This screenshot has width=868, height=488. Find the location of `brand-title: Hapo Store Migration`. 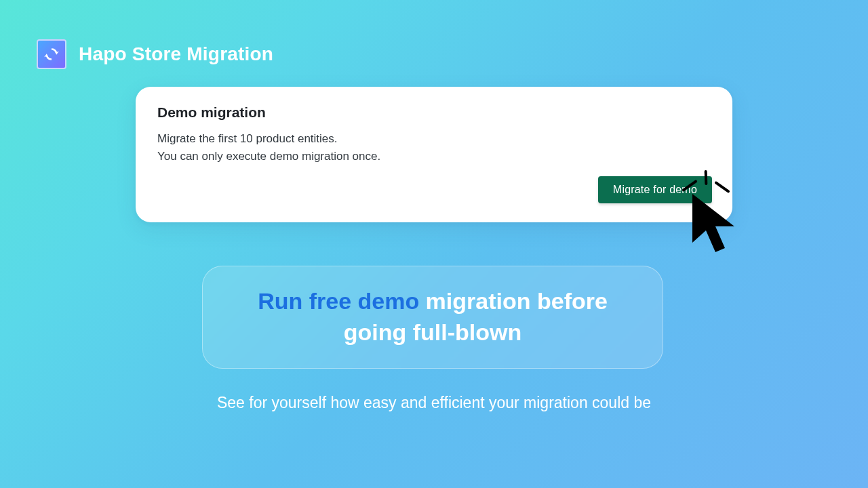

brand-title: Hapo Store Migration is located at coordinates (176, 54).